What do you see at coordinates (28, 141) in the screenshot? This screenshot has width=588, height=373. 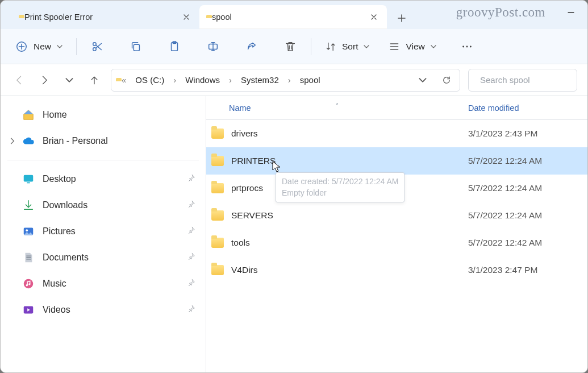 I see `cloud-icon` at bounding box center [28, 141].